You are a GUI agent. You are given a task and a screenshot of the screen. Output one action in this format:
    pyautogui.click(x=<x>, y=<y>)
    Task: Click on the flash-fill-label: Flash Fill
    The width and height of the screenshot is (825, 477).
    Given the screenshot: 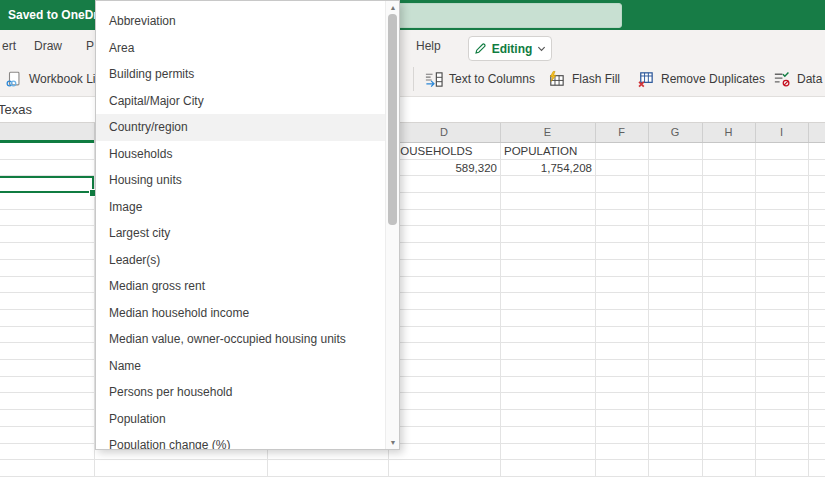 What is the action you would take?
    pyautogui.click(x=596, y=79)
    